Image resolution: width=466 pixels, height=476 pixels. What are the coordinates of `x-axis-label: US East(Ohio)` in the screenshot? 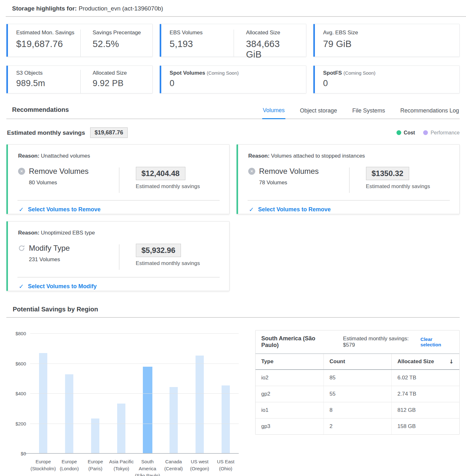 It's located at (226, 467).